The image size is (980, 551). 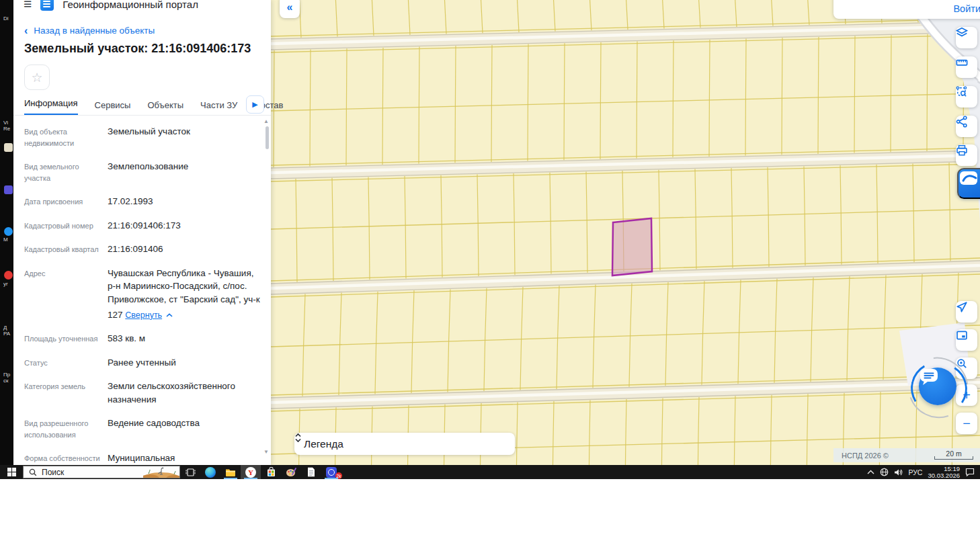 What do you see at coordinates (969, 183) in the screenshot?
I see `nspd-assistant-button` at bounding box center [969, 183].